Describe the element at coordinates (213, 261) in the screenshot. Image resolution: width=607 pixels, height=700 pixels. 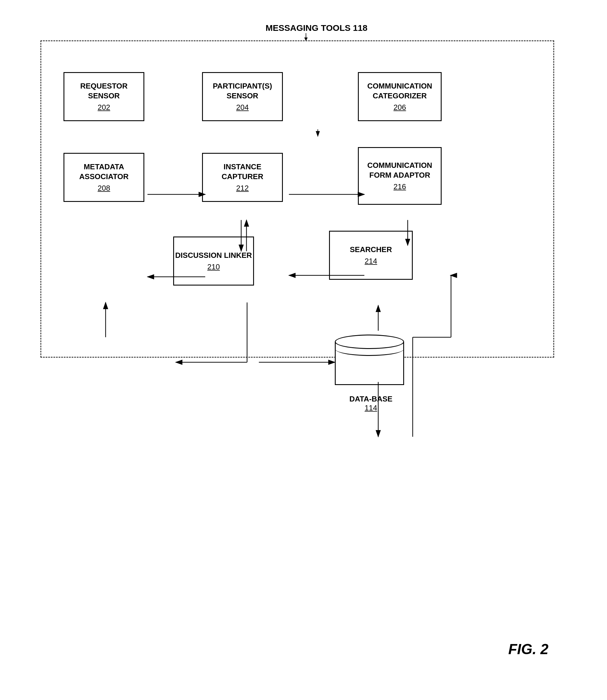
I see `discussion-linker-box: DISCUSSION LINKER 210` at that location.